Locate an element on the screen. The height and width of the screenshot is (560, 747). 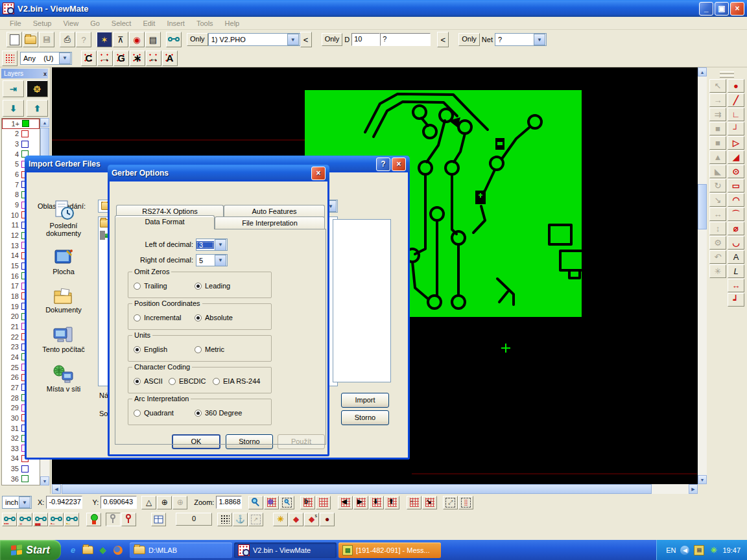
curve-tool: ⌒ is located at coordinates (736, 214).